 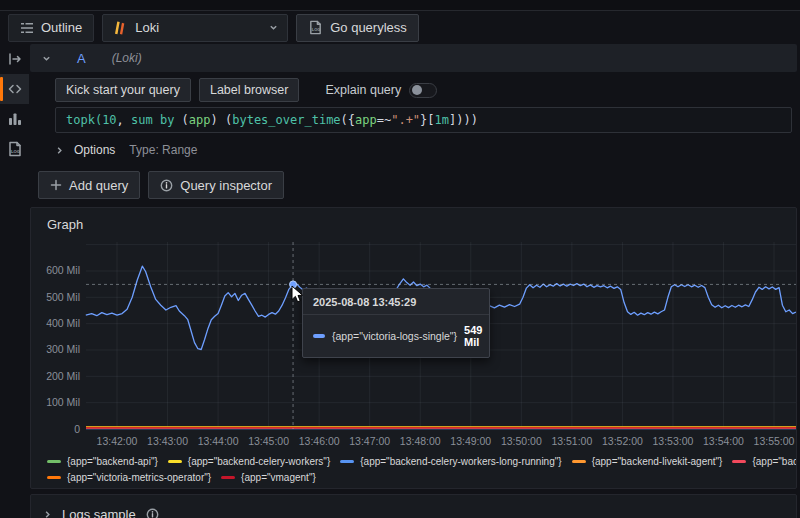 What do you see at coordinates (63, 297) in the screenshot?
I see `svg-text: 500 Mil` at bounding box center [63, 297].